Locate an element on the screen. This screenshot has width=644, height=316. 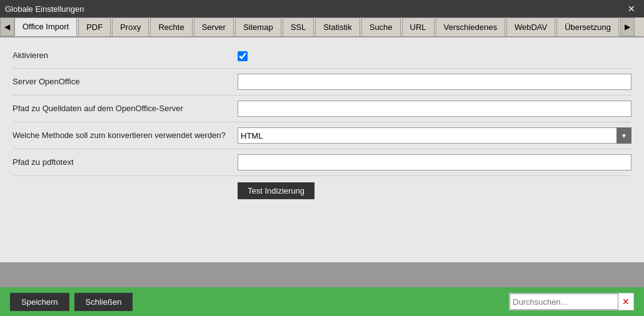
tab-suche: Suche is located at coordinates (381, 27).